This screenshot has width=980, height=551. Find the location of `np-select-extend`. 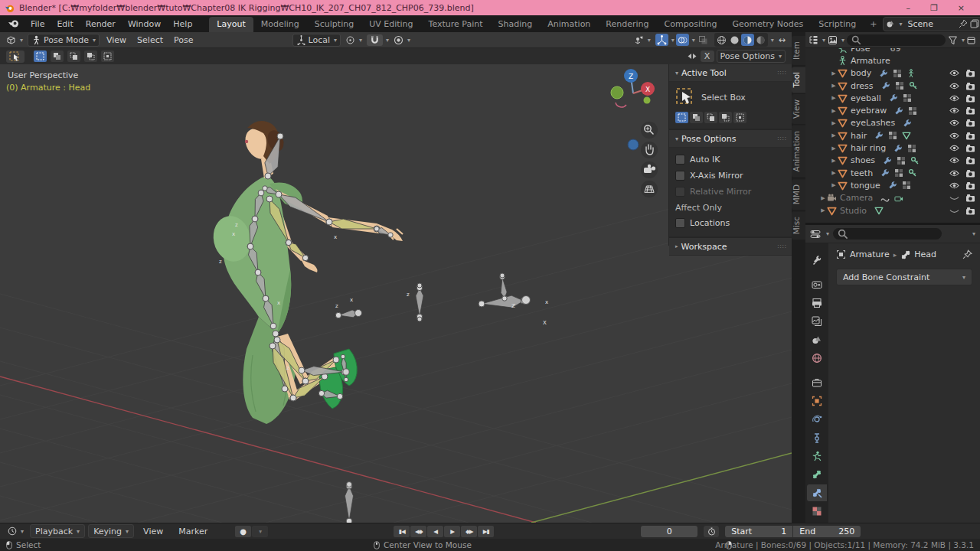

np-select-extend is located at coordinates (697, 118).